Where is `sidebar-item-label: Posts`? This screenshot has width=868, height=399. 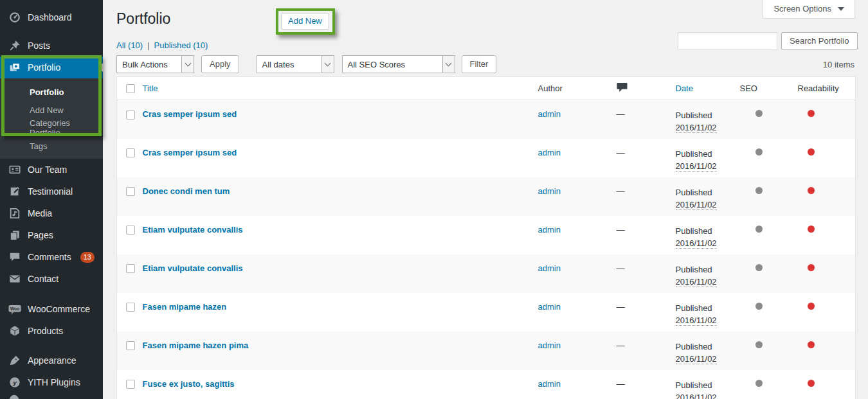
sidebar-item-label: Posts is located at coordinates (39, 46).